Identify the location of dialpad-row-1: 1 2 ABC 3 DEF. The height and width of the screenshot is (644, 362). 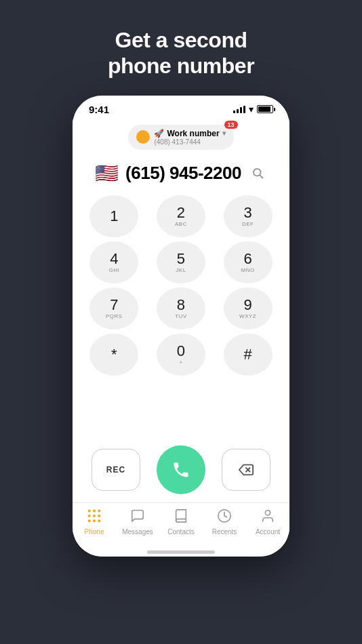
(181, 216).